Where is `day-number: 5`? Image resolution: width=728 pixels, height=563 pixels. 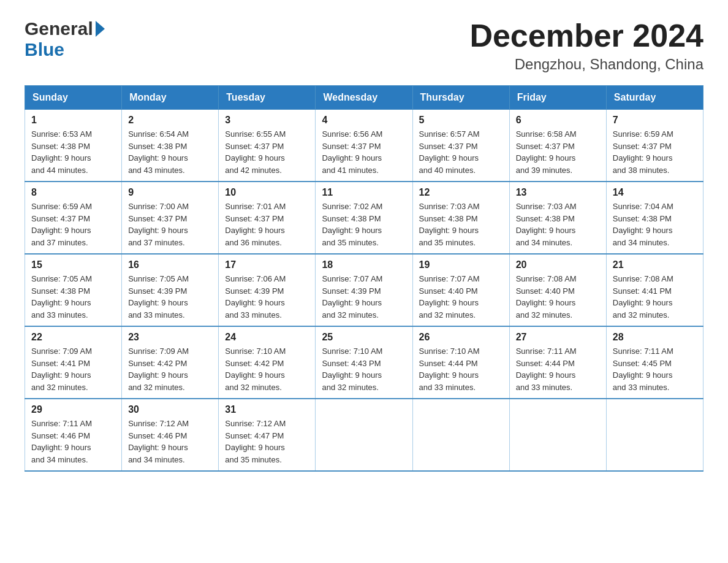 day-number: 5 is located at coordinates (461, 120).